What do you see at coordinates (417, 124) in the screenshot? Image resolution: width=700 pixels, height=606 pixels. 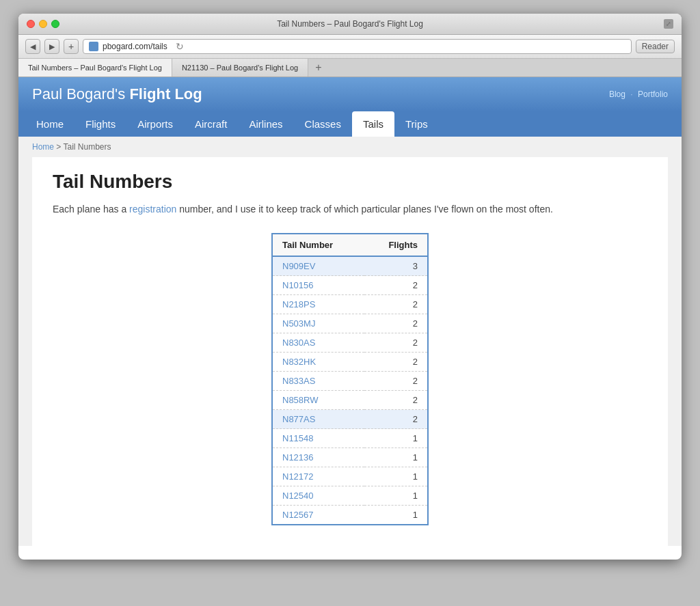 I see `nav-trips: Trips` at bounding box center [417, 124].